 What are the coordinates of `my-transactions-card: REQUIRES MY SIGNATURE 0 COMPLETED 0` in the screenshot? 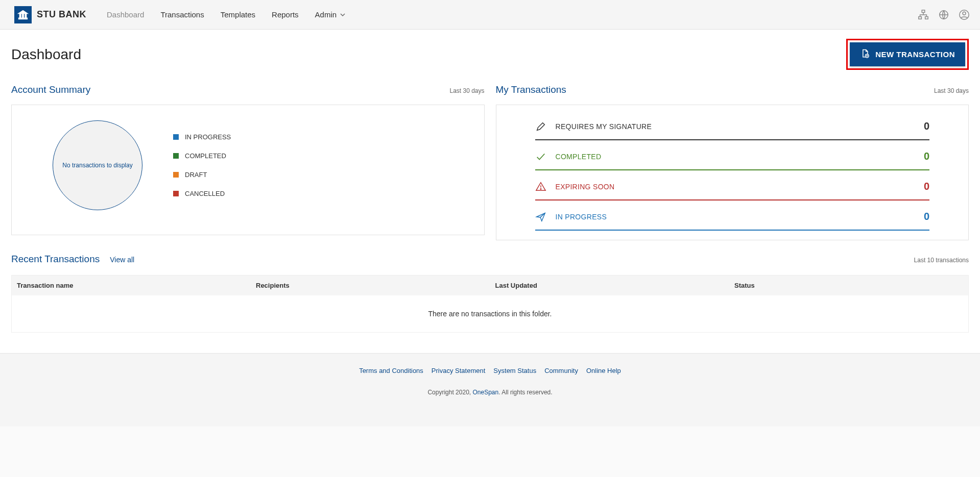 It's located at (732, 172).